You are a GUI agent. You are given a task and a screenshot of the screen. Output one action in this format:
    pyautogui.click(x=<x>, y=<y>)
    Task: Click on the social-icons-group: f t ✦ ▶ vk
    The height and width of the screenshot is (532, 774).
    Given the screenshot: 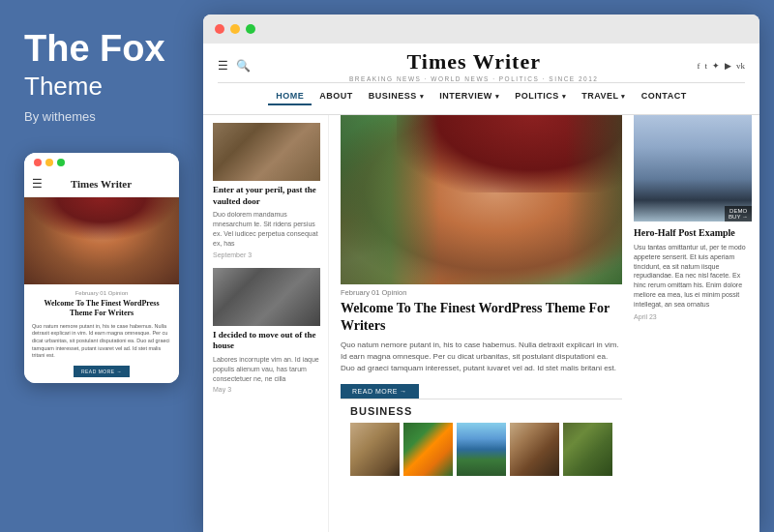 What is the action you would take?
    pyautogui.click(x=721, y=66)
    